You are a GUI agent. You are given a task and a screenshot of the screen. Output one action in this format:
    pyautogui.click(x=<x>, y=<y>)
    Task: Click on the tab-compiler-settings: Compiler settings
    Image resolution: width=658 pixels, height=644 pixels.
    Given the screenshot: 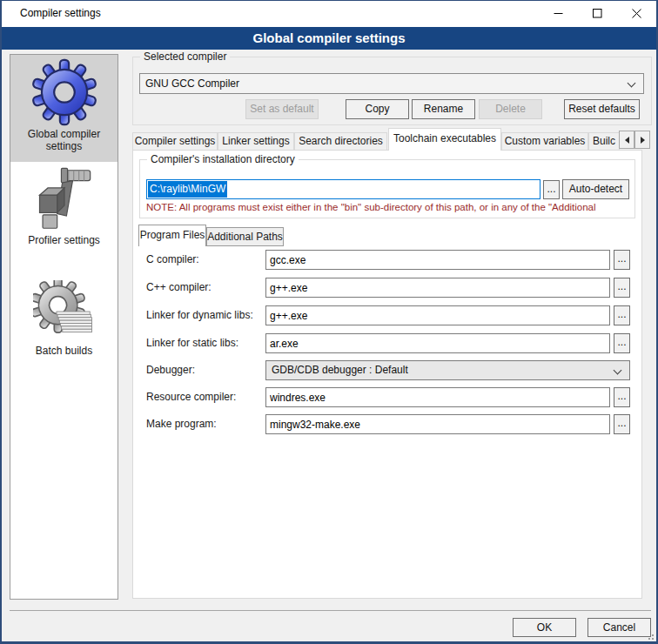 What is the action you would take?
    pyautogui.click(x=175, y=141)
    